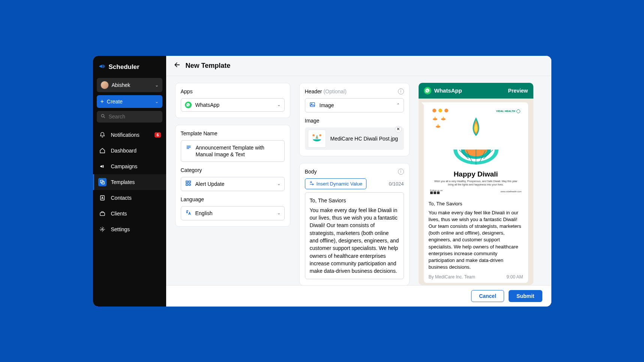 This screenshot has width=644, height=362. What do you see at coordinates (233, 176) in the screenshot?
I see `template-details-card: Template Name Announcement Template with…` at bounding box center [233, 176].